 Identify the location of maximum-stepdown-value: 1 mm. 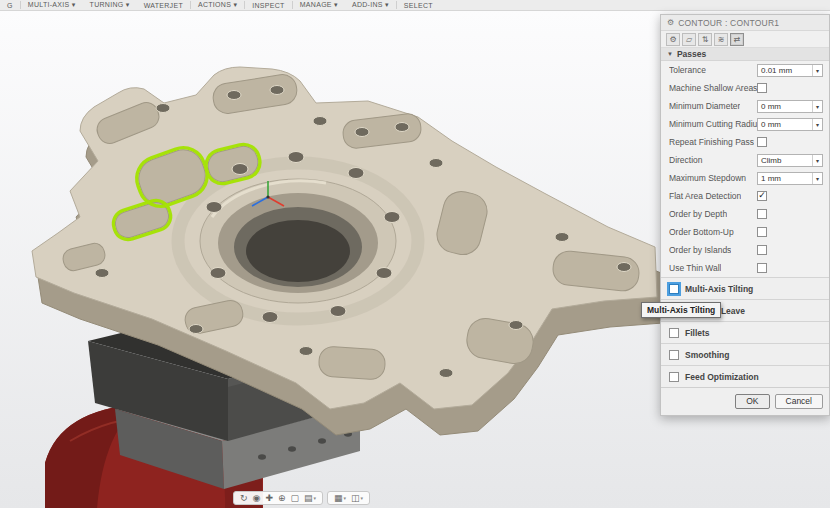
(785, 178).